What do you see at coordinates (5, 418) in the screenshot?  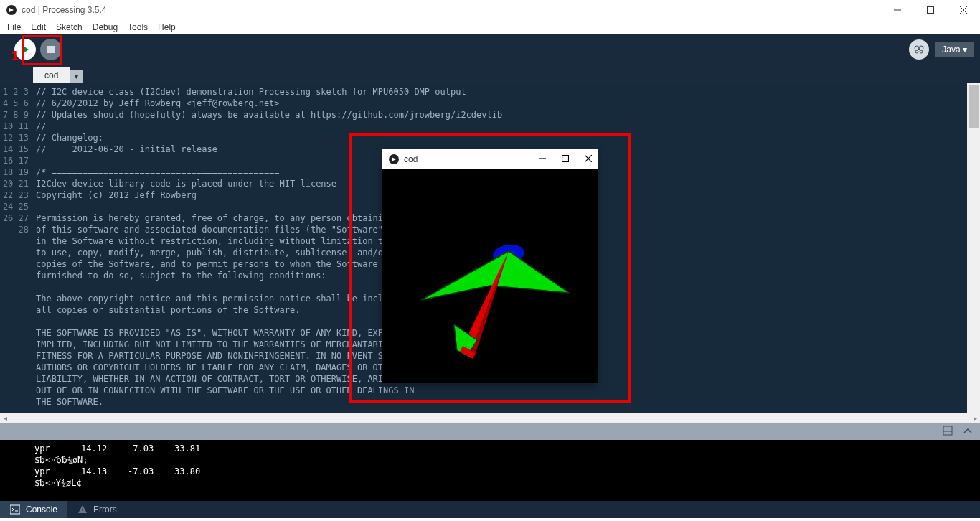 I see `scroll-left-icon: ◂` at bounding box center [5, 418].